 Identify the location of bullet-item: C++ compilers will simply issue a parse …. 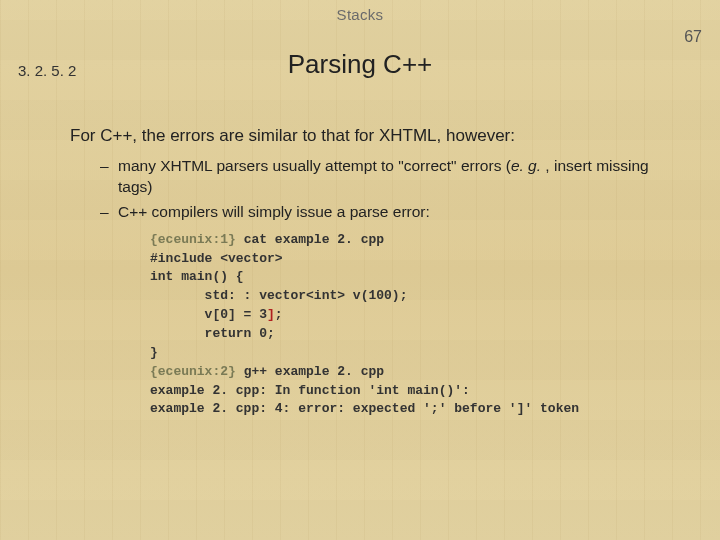
(390, 212).